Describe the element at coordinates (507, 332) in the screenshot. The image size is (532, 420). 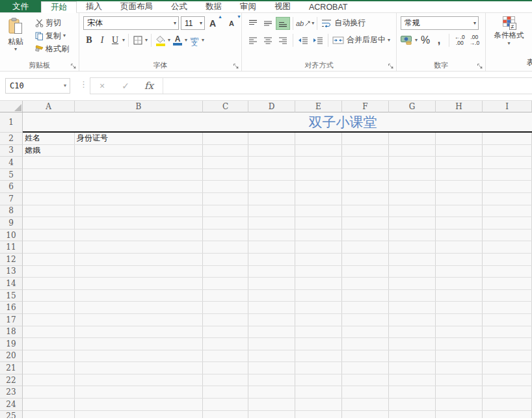
I see `cell-I18` at that location.